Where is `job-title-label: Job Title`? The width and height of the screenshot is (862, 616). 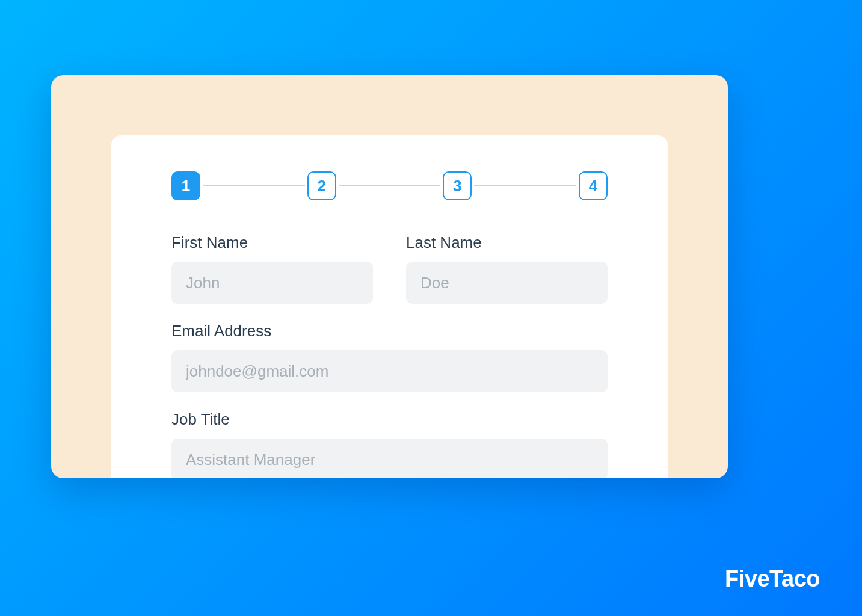 job-title-label: Job Title is located at coordinates (390, 420).